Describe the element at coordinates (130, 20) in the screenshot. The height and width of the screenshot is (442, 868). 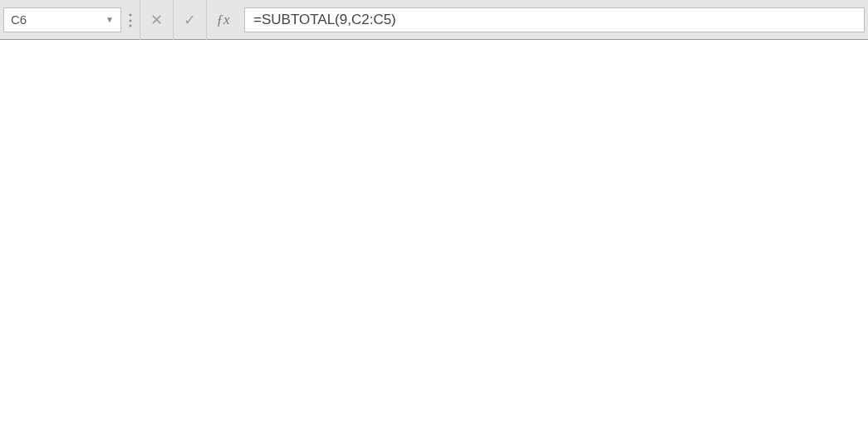
I see `expand-formula-icon: ⋮` at that location.